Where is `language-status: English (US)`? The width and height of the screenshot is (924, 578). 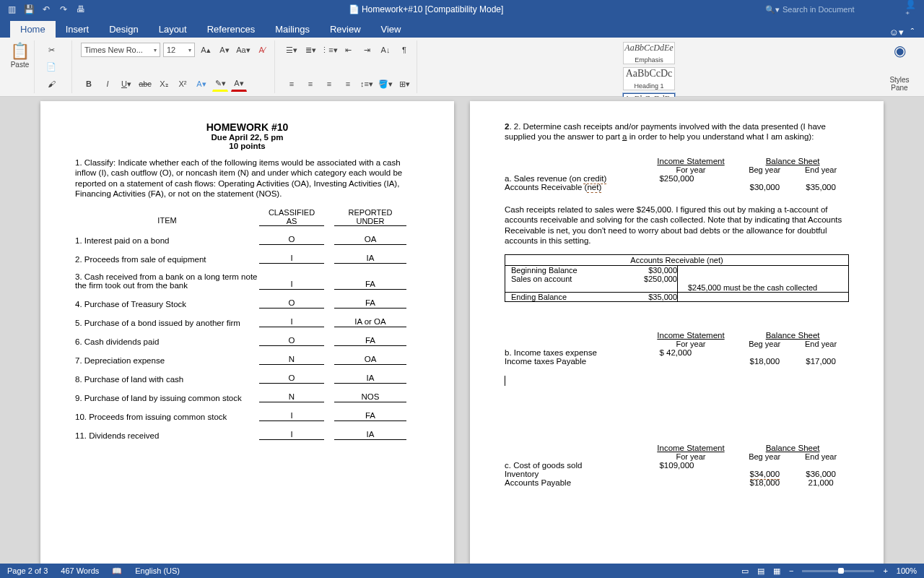
language-status: English (US) is located at coordinates (157, 571).